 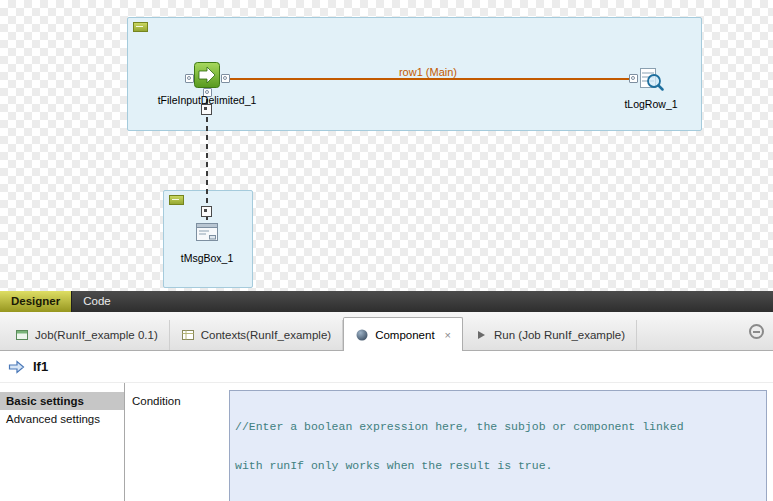 What do you see at coordinates (36, 302) in the screenshot?
I see `tab-designer: Designer` at bounding box center [36, 302].